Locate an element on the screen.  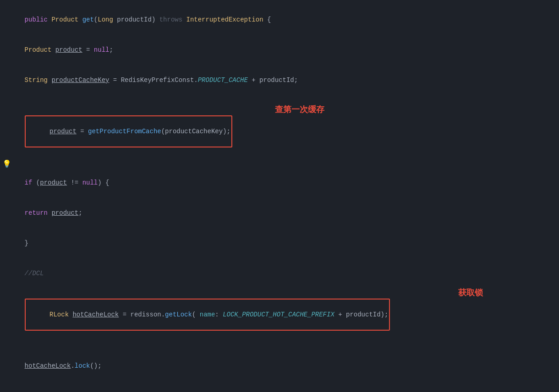
type-interrupted: InterruptedException is located at coordinates (225, 20).